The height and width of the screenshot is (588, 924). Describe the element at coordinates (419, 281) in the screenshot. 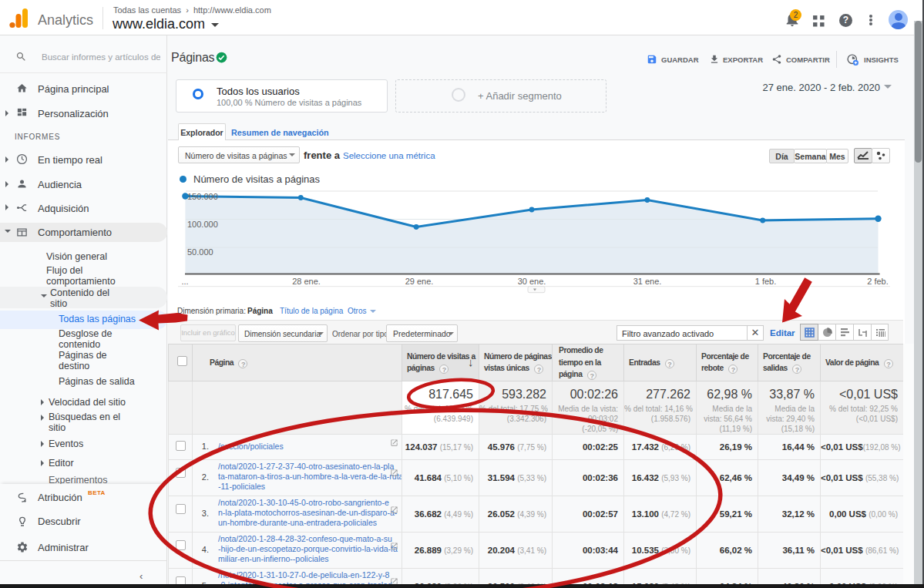

I see `svg-text: 29 ene.` at that location.